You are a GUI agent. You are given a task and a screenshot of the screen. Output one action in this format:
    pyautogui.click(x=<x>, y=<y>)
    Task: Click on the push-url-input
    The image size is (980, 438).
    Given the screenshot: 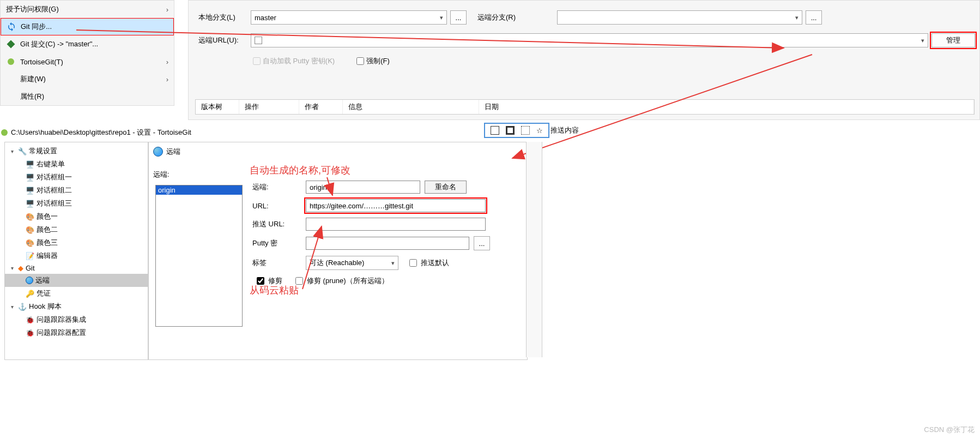 What is the action you would take?
    pyautogui.click(x=396, y=224)
    